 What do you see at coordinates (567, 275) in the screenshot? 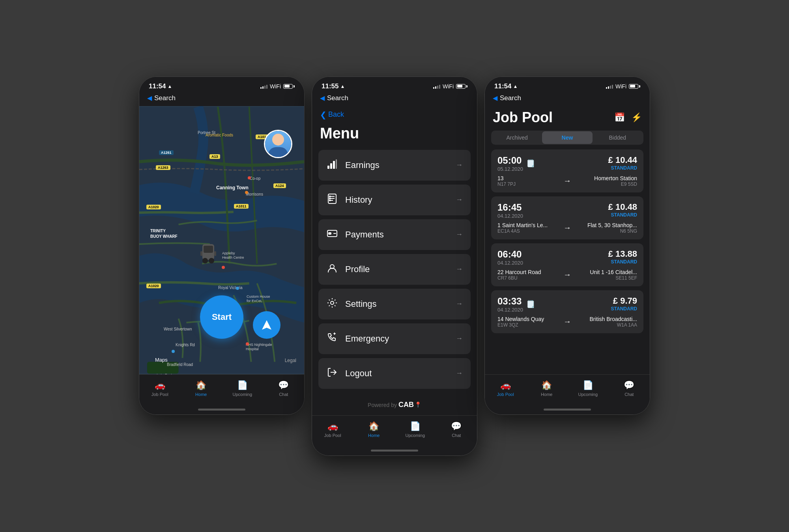
I see `job-route-3: 22 Harcourt Road CR7 6BU → Unit 1 -16 Ci…` at bounding box center [567, 275].